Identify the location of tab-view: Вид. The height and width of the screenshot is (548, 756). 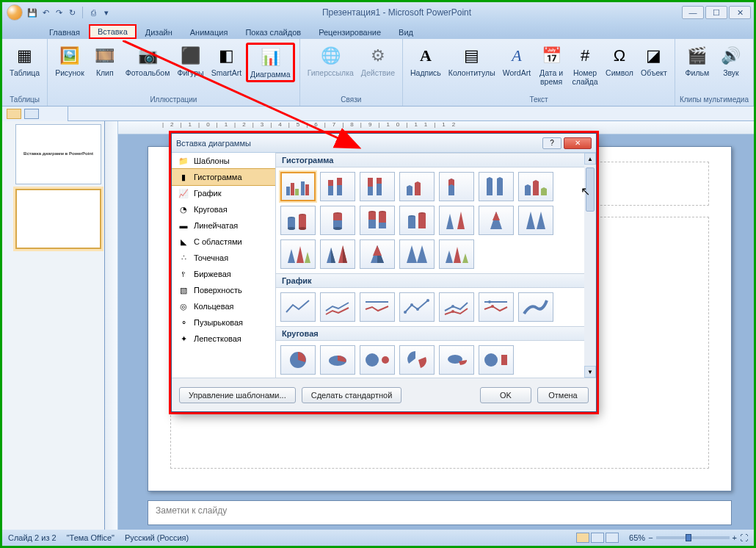
(406, 32).